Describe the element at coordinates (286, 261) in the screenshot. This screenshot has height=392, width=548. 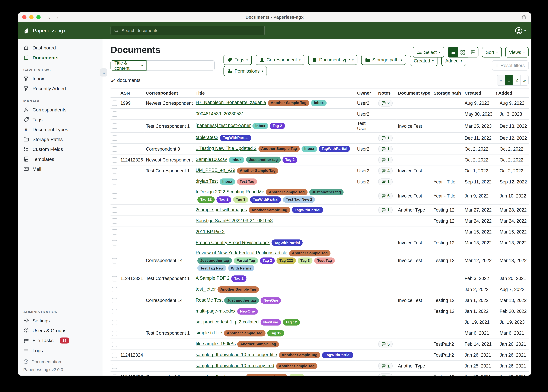
I see `tag-badge: Tag 222` at that location.